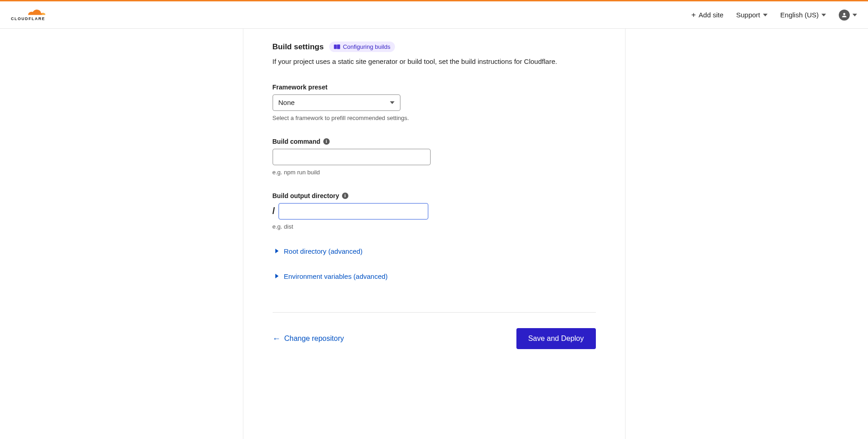 The image size is (868, 439). Describe the element at coordinates (297, 141) in the screenshot. I see `build-command-label: Build command` at that location.